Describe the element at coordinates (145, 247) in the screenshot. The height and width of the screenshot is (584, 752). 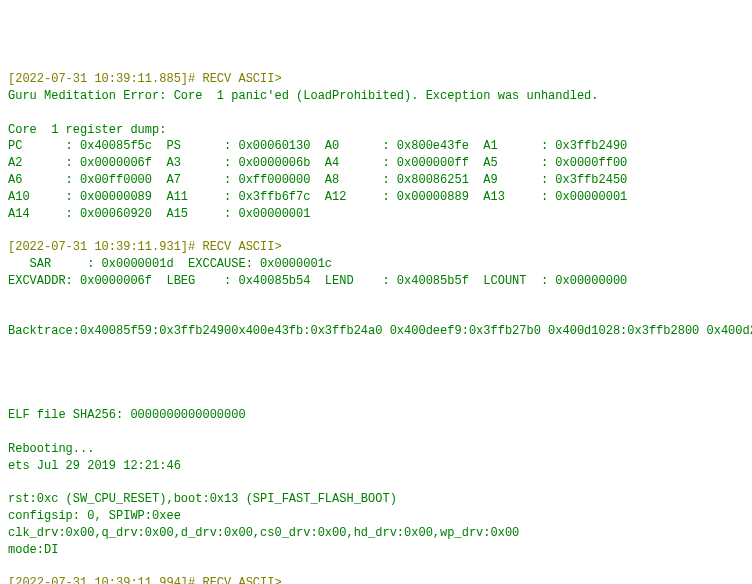
I see `timestamp-2: [2022-07-31 10:39:11.931]# RECV ASCII>` at that location.